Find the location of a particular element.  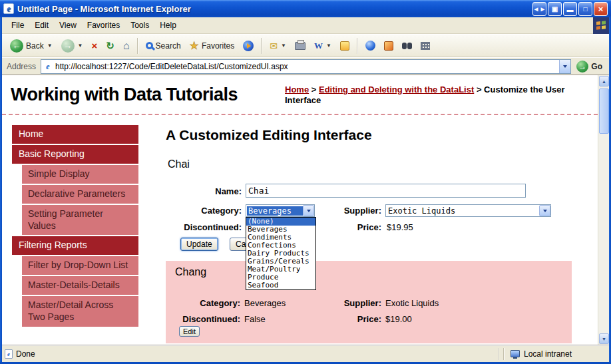

view-price-value: $19.00 is located at coordinates (399, 319).